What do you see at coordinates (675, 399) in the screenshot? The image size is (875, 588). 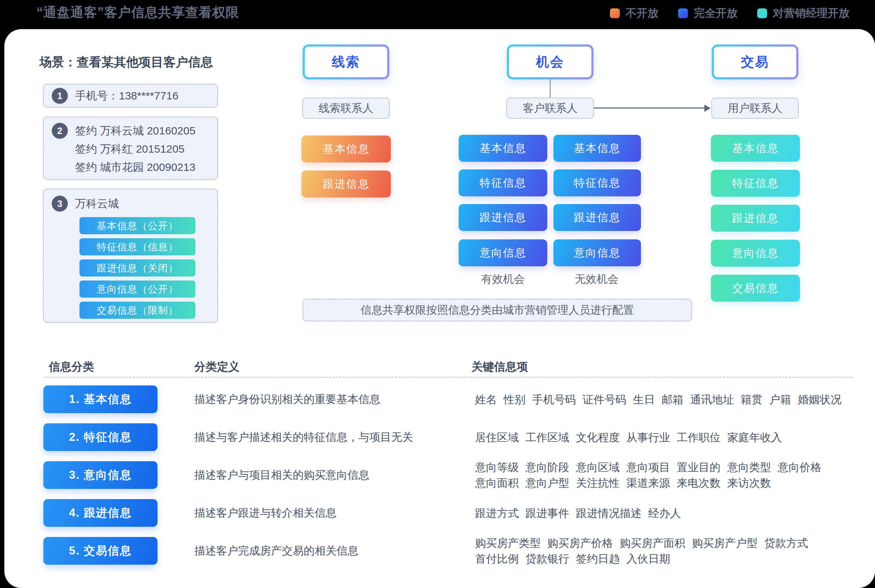 I see `key-items-line: 姓名 性别 手机号码 证件号码 生日 邮箱 通讯地址 籍贯 户籍 婚姻状况` at bounding box center [675, 399].